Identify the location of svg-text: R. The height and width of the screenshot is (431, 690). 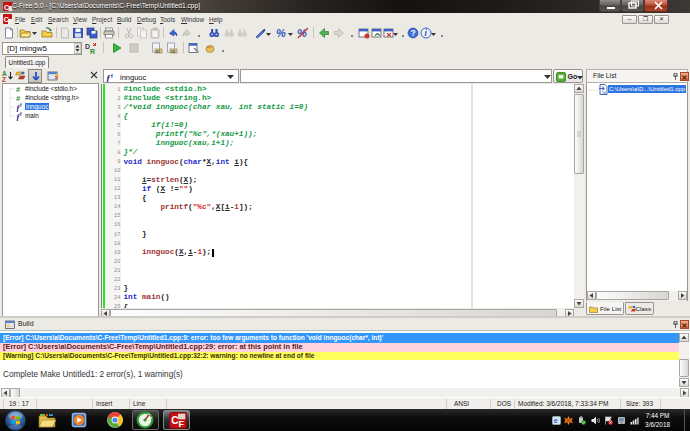
(92, 52).